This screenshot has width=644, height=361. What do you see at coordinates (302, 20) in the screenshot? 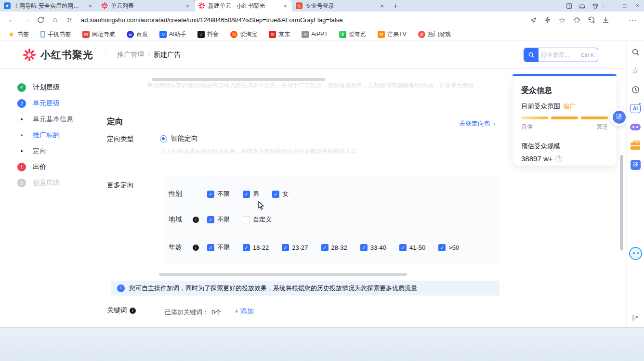
I see `url-text: ad.xiaohongshu.com/aurora/ad/create/unit…` at bounding box center [302, 20].